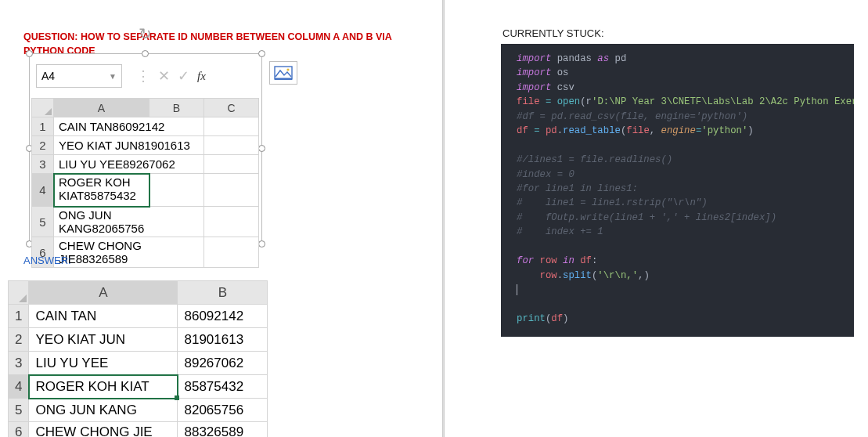 Image resolution: width=868 pixels, height=437 pixels. What do you see at coordinates (261, 53) in the screenshot?
I see `resize-handle-tr` at bounding box center [261, 53].